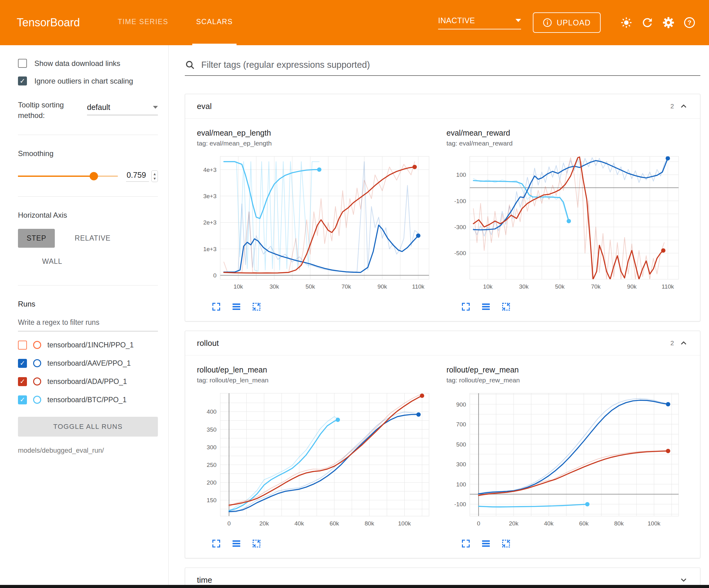 This screenshot has height=588, width=709. Describe the element at coordinates (52, 261) in the screenshot. I see `axis-wall-button: WALL` at that location.